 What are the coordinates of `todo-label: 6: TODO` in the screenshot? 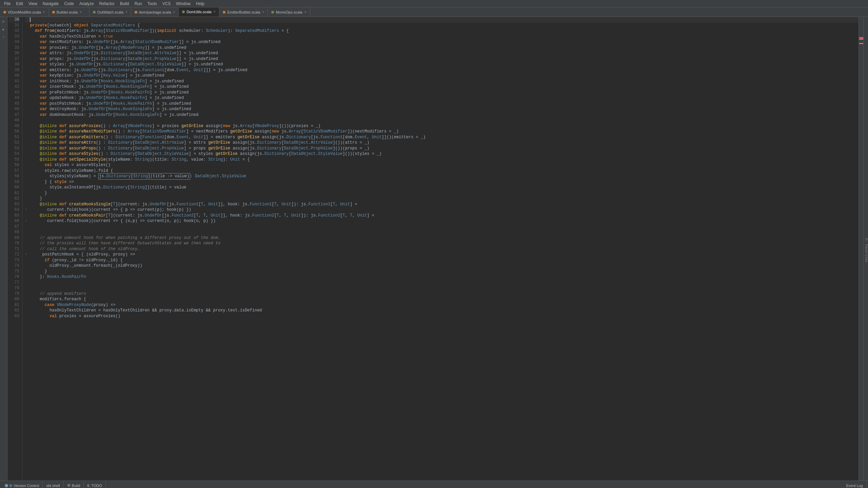 It's located at (95, 486).